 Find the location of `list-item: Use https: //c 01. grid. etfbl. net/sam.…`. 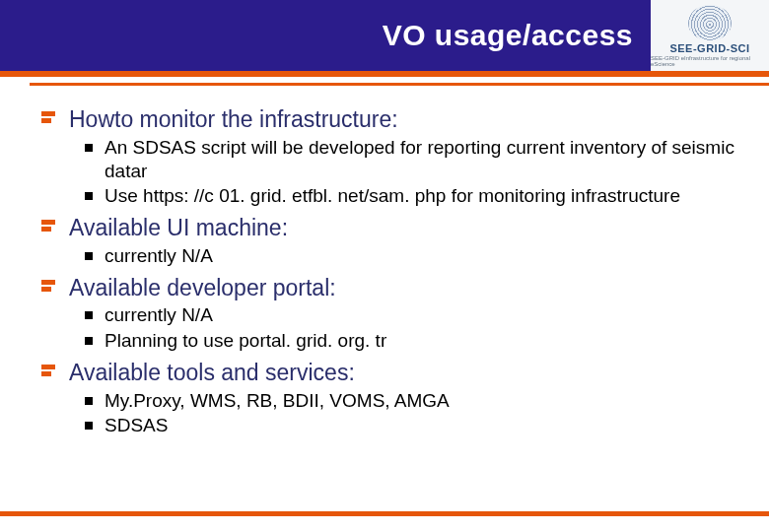

list-item: Use https: //c 01. grid. etfbl. net/sam.… is located at coordinates (412, 196).